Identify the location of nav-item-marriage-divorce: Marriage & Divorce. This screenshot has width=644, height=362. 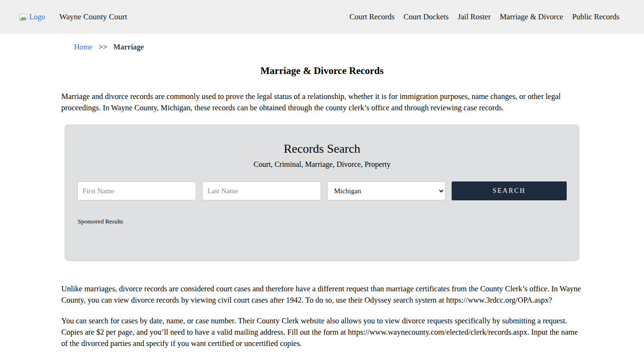
(532, 17).